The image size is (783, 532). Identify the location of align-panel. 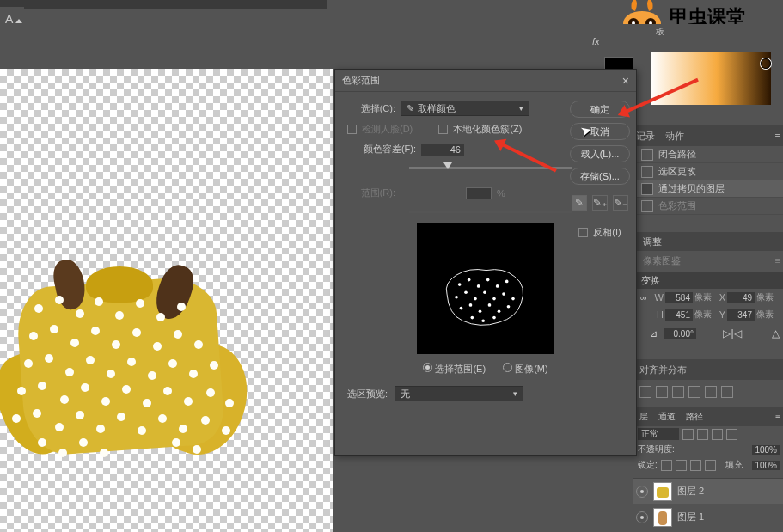
(708, 392).